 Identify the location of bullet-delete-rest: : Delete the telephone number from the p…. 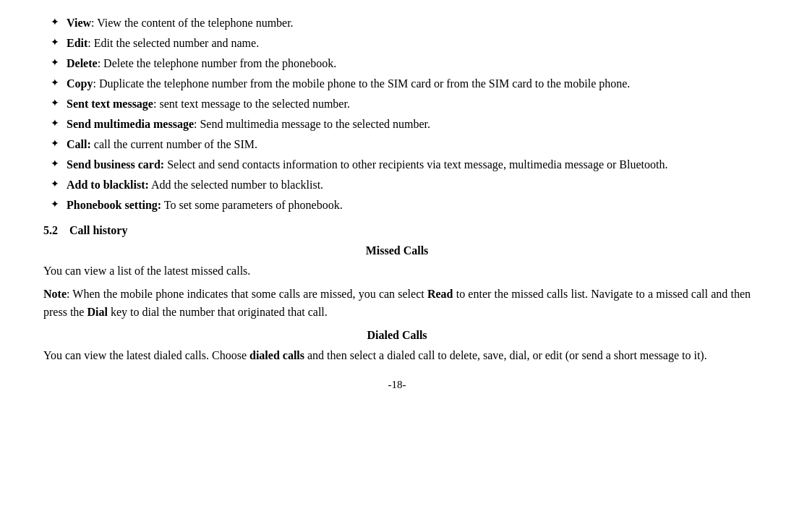
(217, 64).